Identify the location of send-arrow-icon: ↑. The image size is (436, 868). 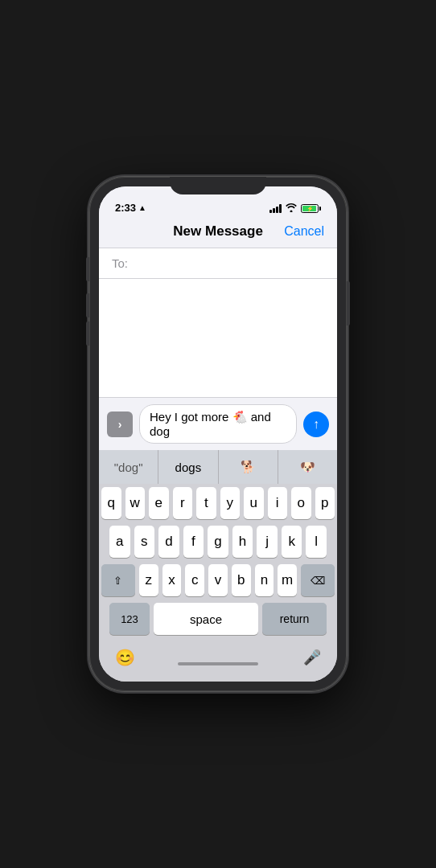
(316, 424).